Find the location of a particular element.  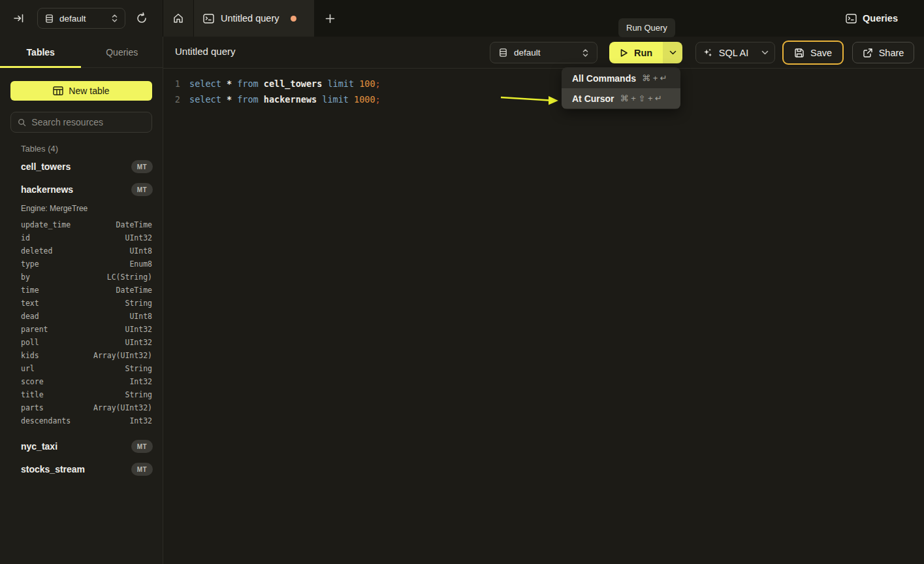

table-row-nyc_taxi: nyc_taxiMT is located at coordinates (82, 446).